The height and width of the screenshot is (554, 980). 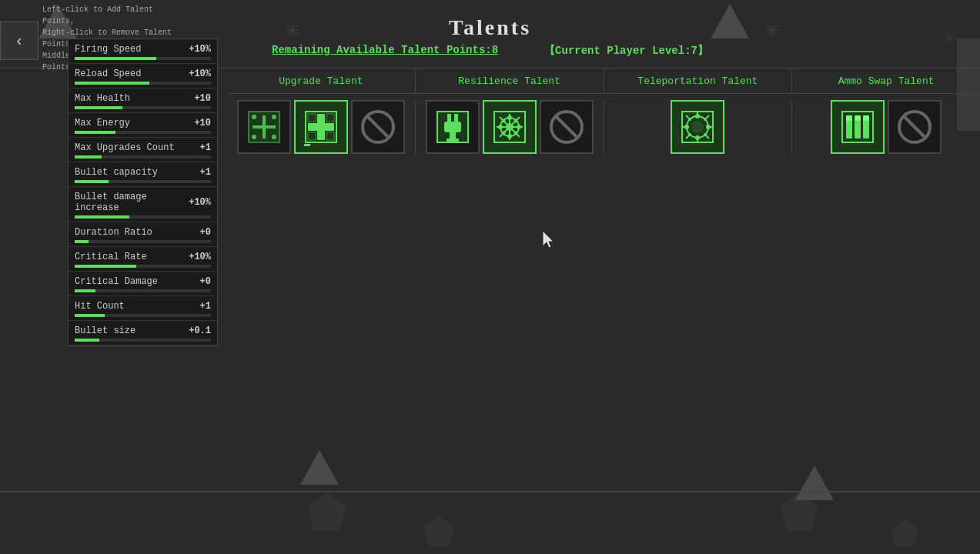 What do you see at coordinates (19, 41) in the screenshot?
I see `back-button: ‹` at bounding box center [19, 41].